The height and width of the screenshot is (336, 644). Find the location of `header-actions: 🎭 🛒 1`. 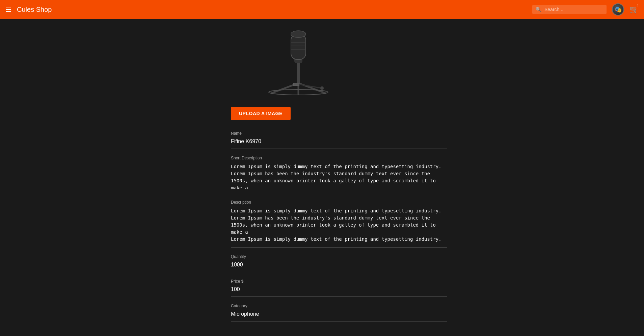

header-actions: 🎭 🛒 1 is located at coordinates (625, 9).